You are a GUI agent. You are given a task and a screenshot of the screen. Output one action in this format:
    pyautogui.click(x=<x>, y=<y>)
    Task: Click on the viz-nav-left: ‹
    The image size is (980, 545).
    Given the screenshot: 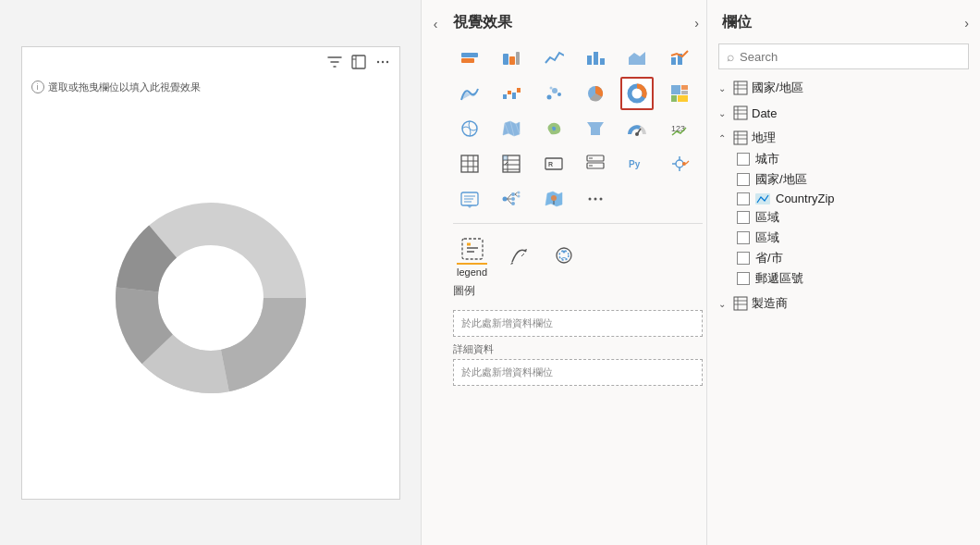 What is the action you would take?
    pyautogui.click(x=435, y=272)
    